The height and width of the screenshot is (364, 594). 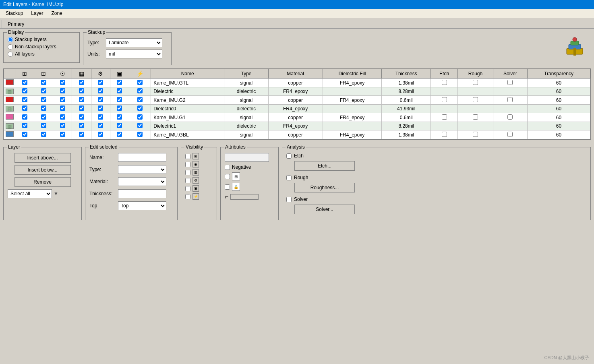 What do you see at coordinates (325, 209) in the screenshot?
I see `solver-button: Solver...` at bounding box center [325, 209].